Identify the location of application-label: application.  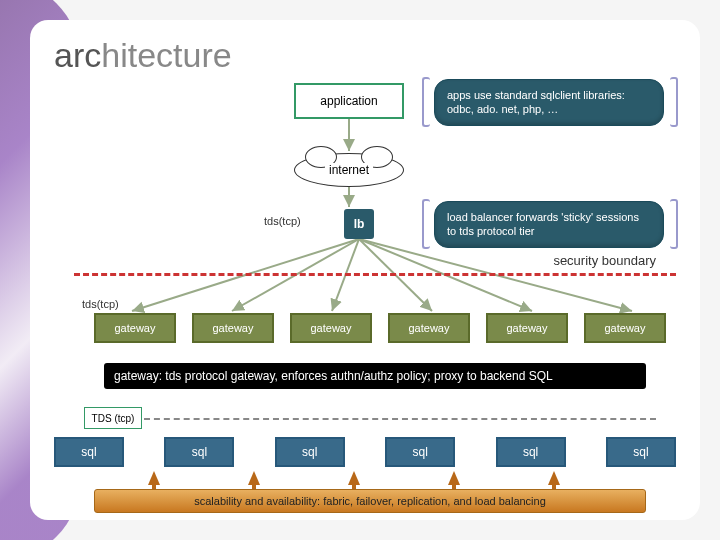
(348, 101).